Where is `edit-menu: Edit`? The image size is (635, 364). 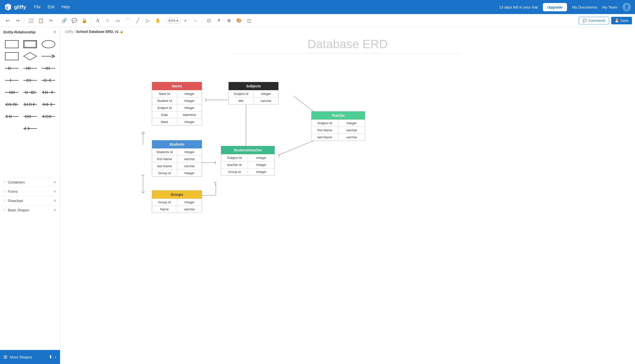
edit-menu: Edit is located at coordinates (51, 7).